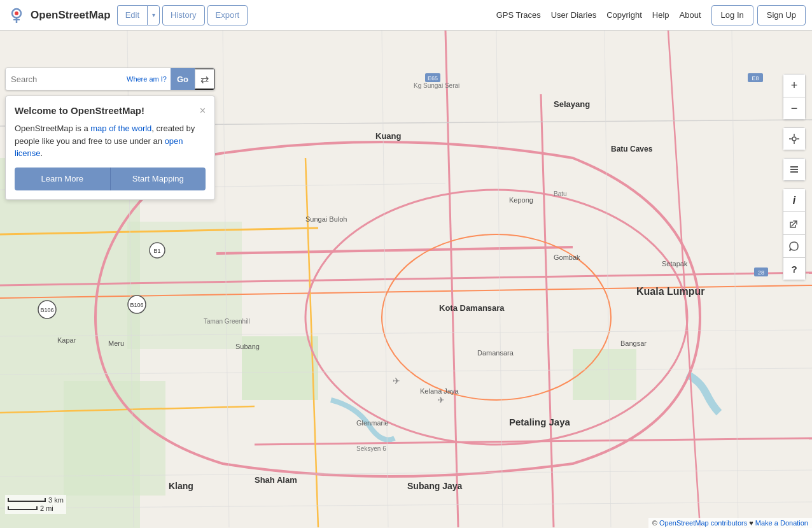 The width and height of the screenshot is (812, 528). What do you see at coordinates (27, 500) in the screenshot?
I see `scale-km-marker` at bounding box center [27, 500].